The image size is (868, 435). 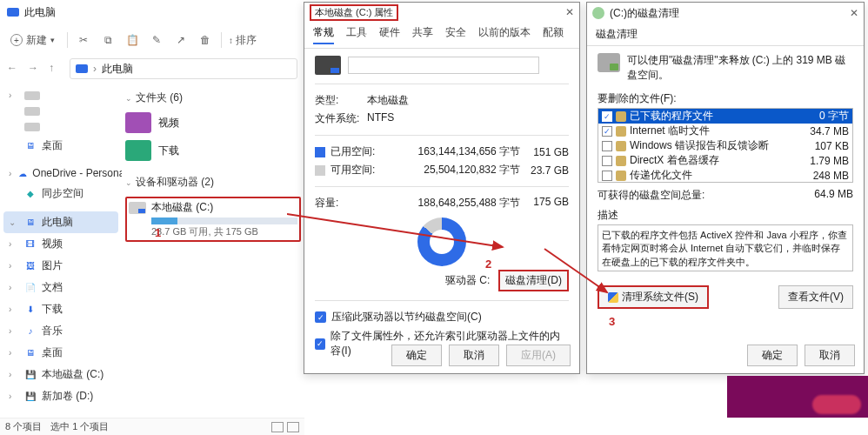 What do you see at coordinates (35, 69) in the screenshot?
I see `forward-icon: →` at bounding box center [35, 69].